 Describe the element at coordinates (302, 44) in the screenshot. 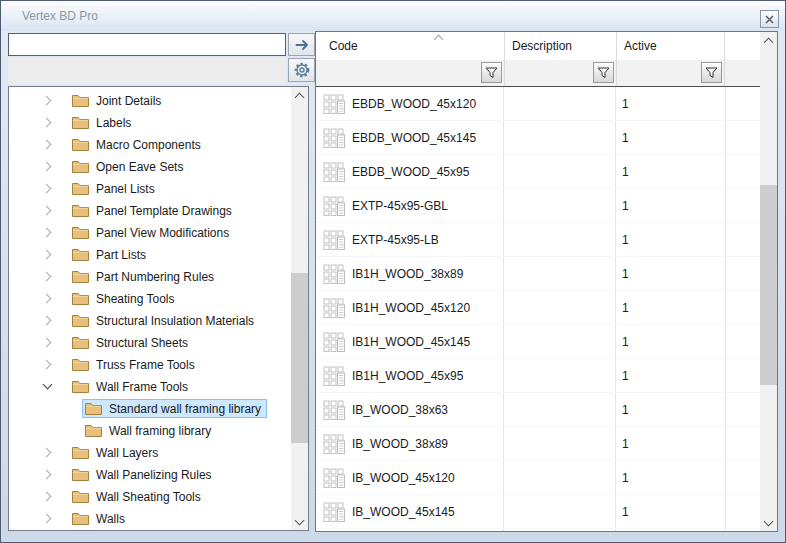

I see `search-go-button` at that location.